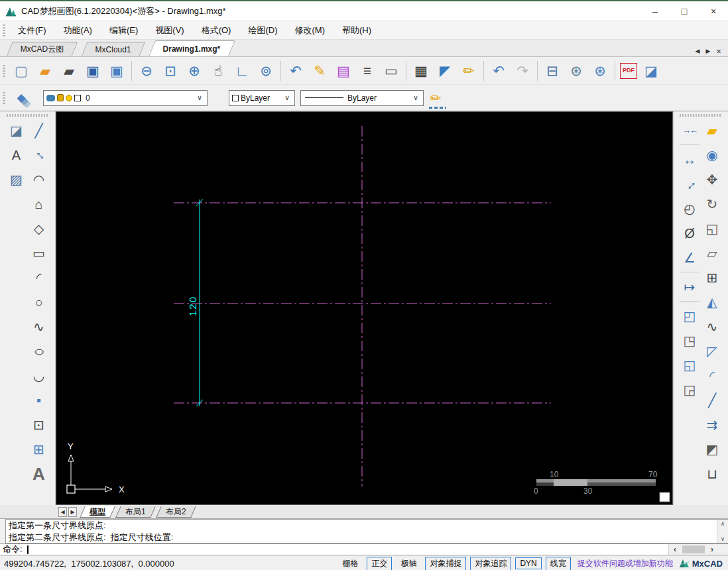 The image size is (728, 570). What do you see at coordinates (39, 326) in the screenshot?
I see `spline-icon: ∿` at bounding box center [39, 326].